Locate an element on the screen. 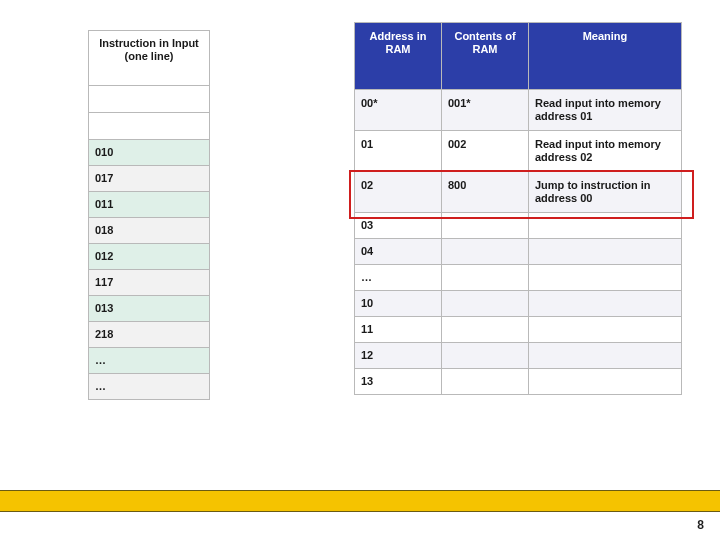 This screenshot has width=720, height=540. instruction-input-row: 013 is located at coordinates (150, 309).